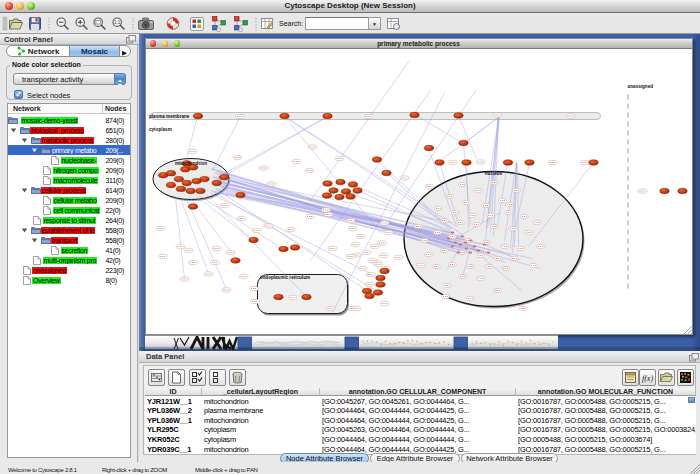  Describe the element at coordinates (285, 278) in the screenshot. I see `svg-text: endoplasmic reticulum` at that location.